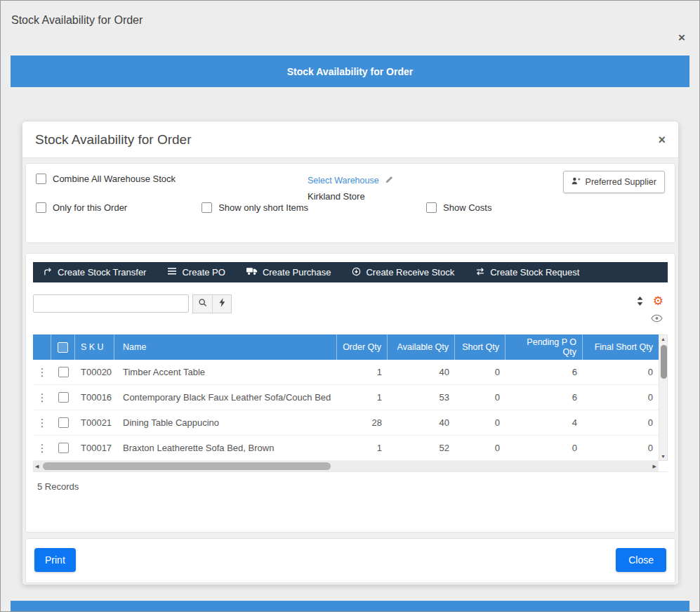 The image size is (700, 612). I want to click on search-input, so click(111, 304).